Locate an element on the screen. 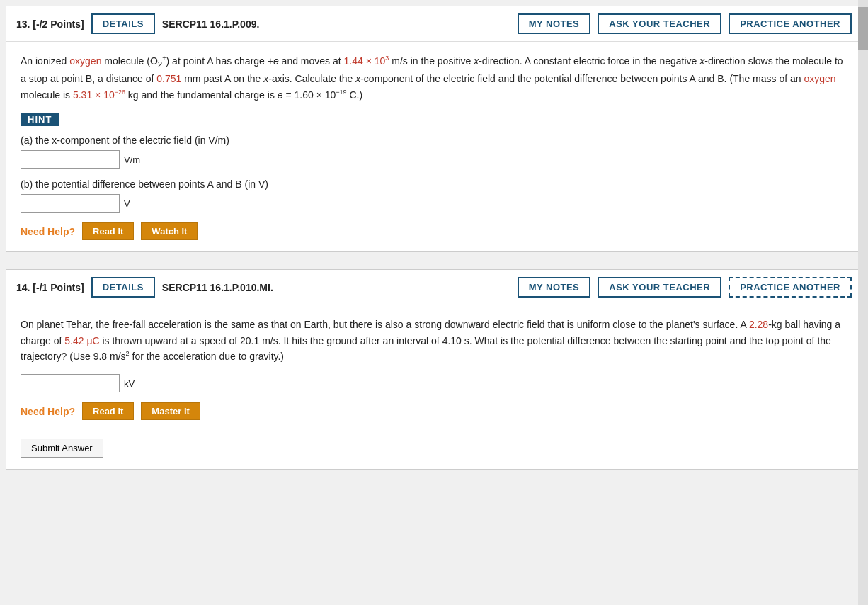  q14-practice-another-button: PRACTICE ANOTHER is located at coordinates (790, 288).